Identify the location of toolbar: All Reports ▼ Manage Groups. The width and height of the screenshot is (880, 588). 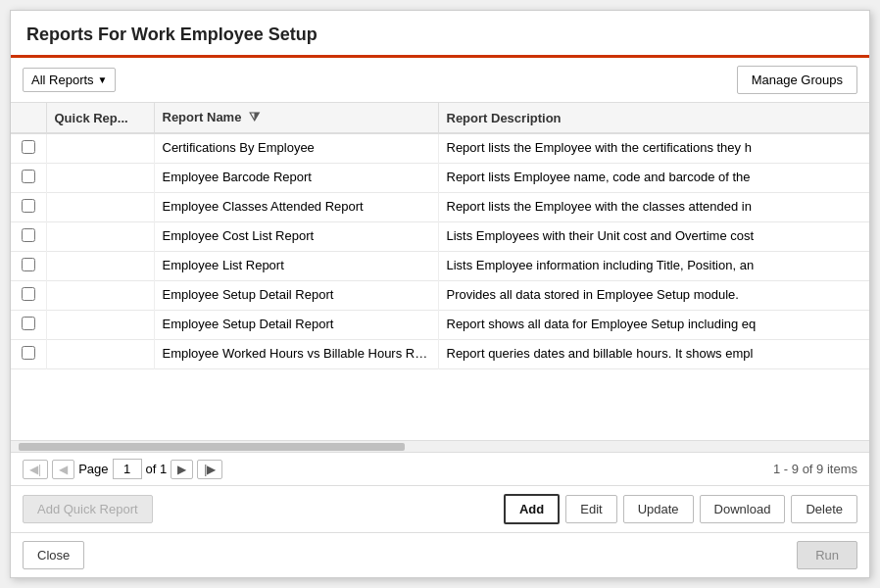
(440, 80).